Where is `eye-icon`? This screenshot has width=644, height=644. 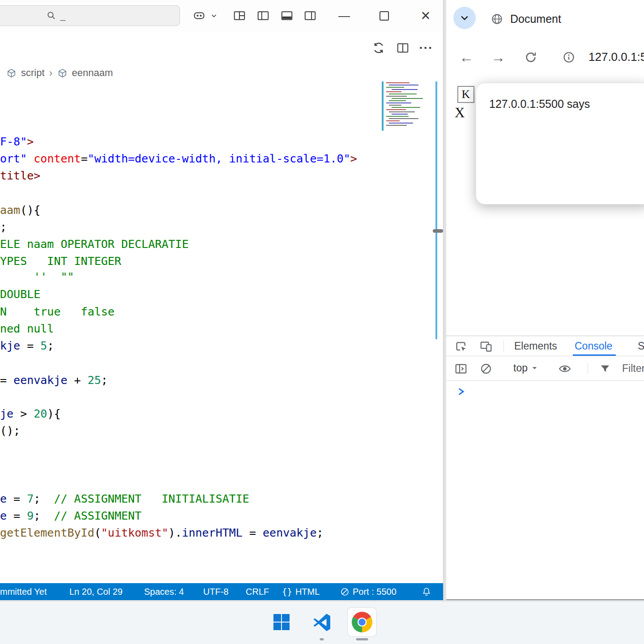 eye-icon is located at coordinates (565, 369).